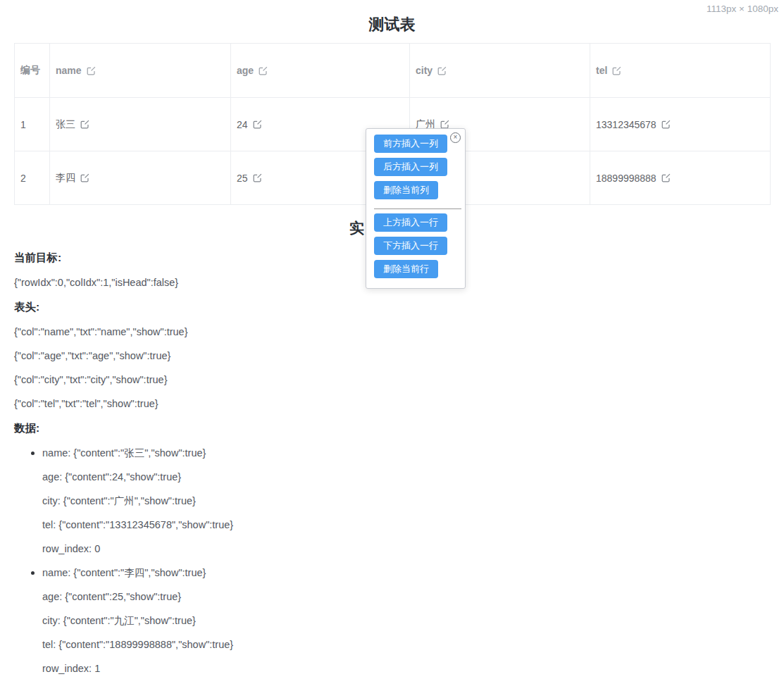 The height and width of the screenshot is (691, 784). Describe the element at coordinates (32, 125) in the screenshot. I see `row-number-cell: 1` at that location.